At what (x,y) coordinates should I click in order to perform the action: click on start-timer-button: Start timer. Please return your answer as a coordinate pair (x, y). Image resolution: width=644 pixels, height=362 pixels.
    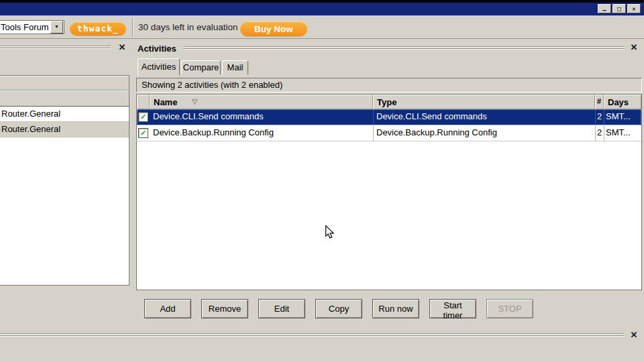
    Looking at the image, I should click on (453, 308).